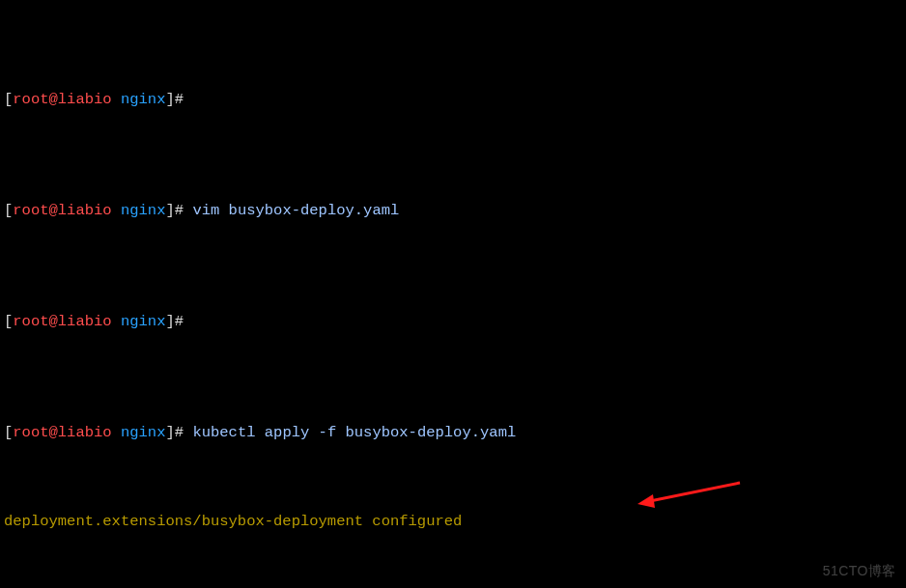 Image resolution: width=906 pixels, height=588 pixels. I want to click on cmd-apply: kubectl apply -f busybox-deploy.yaml, so click(354, 433).